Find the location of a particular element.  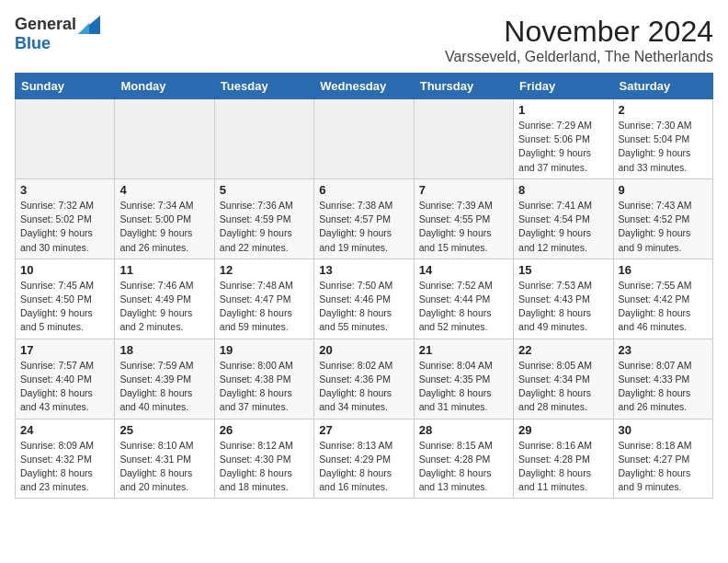

week-row-2: 3Sunrise: 7:32 AM Sunset: 5:02 PM Daylig… is located at coordinates (364, 219).